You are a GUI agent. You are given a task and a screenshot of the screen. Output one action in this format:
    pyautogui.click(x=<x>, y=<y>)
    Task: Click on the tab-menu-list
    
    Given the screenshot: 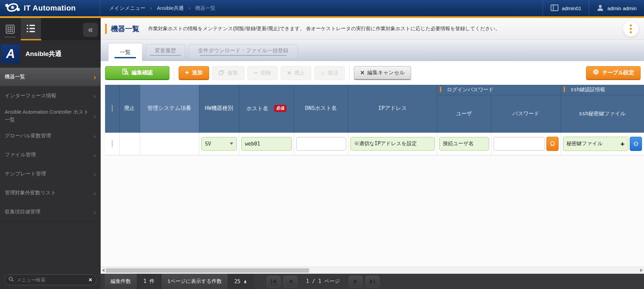 What is the action you would take?
    pyautogui.click(x=31, y=29)
    